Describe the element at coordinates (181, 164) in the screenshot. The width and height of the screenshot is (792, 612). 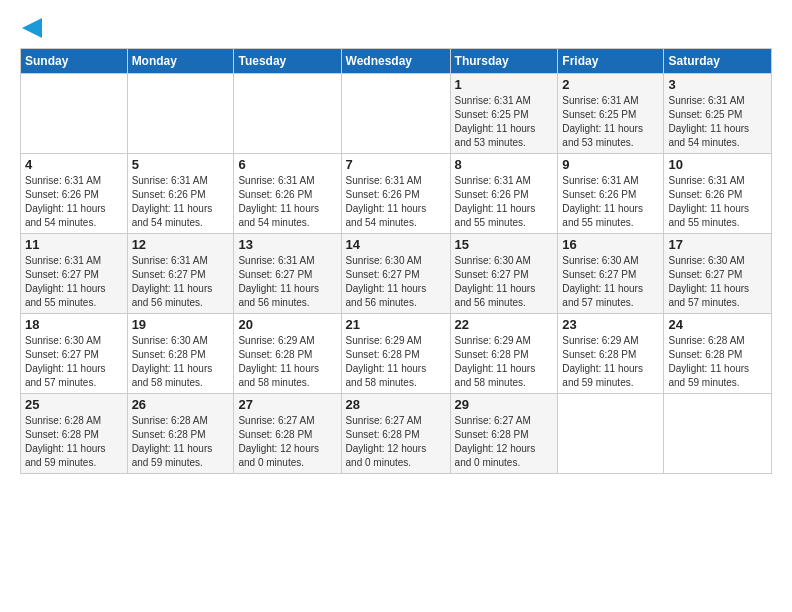
I see `day-number: 5` at that location.